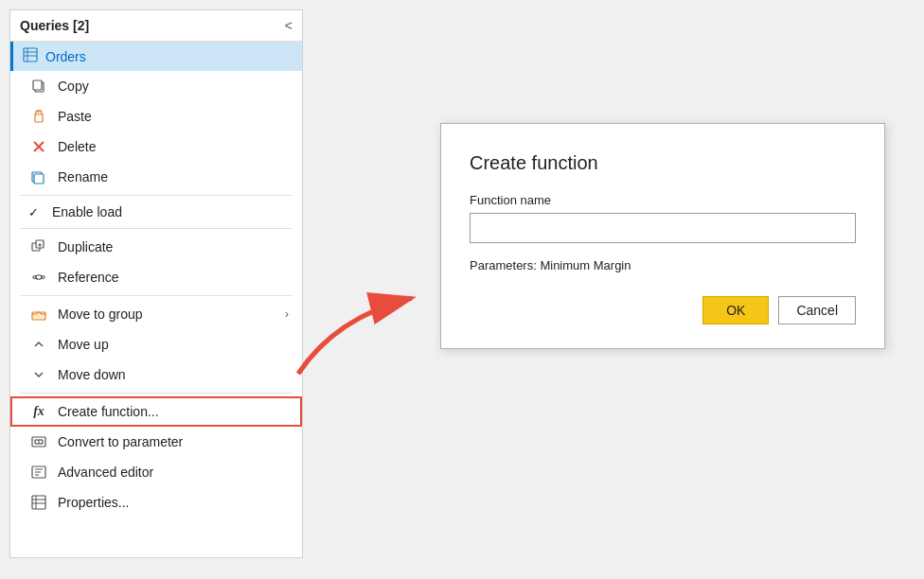 This screenshot has width=924, height=579. What do you see at coordinates (156, 177) in the screenshot?
I see `menu-item-rename: Rename` at bounding box center [156, 177].